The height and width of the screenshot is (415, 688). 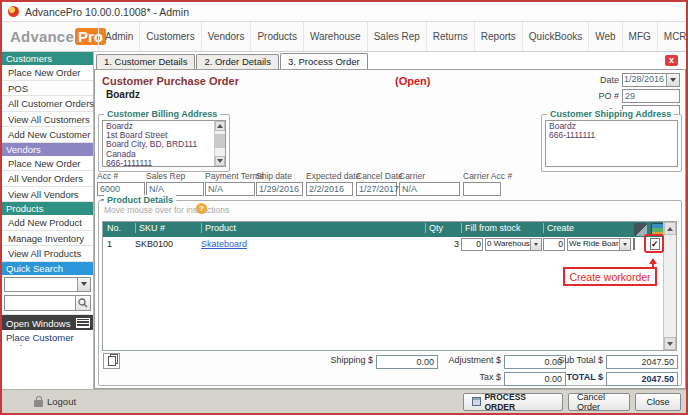 I want to click on row-sku: SKB0100, so click(x=167, y=244).